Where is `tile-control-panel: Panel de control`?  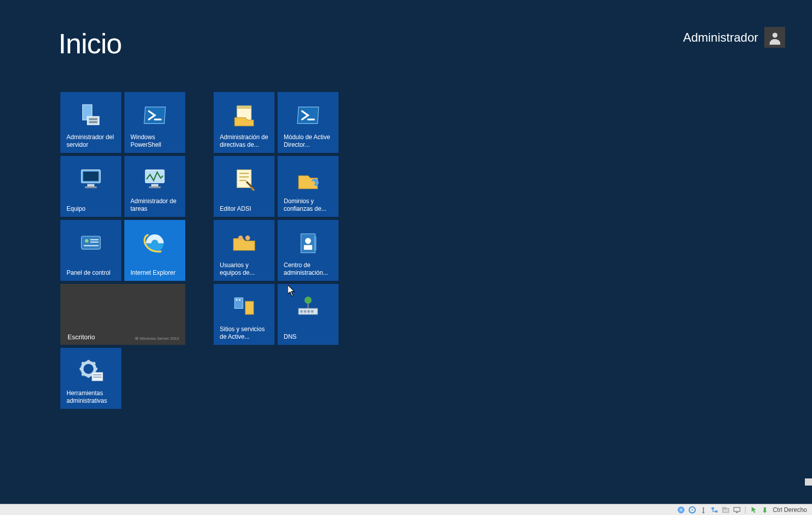
tile-control-panel: Panel de control is located at coordinates (91, 250).